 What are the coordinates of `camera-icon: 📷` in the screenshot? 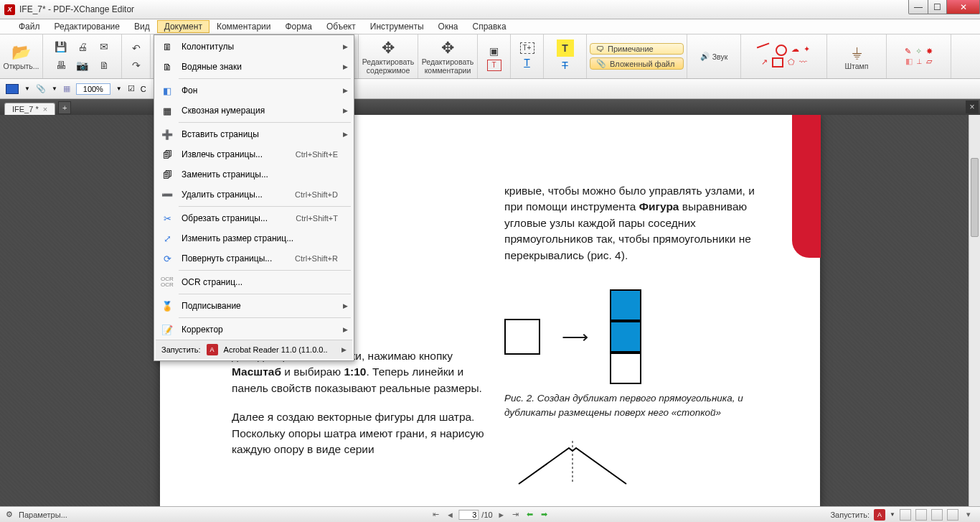 It's located at (83, 65).